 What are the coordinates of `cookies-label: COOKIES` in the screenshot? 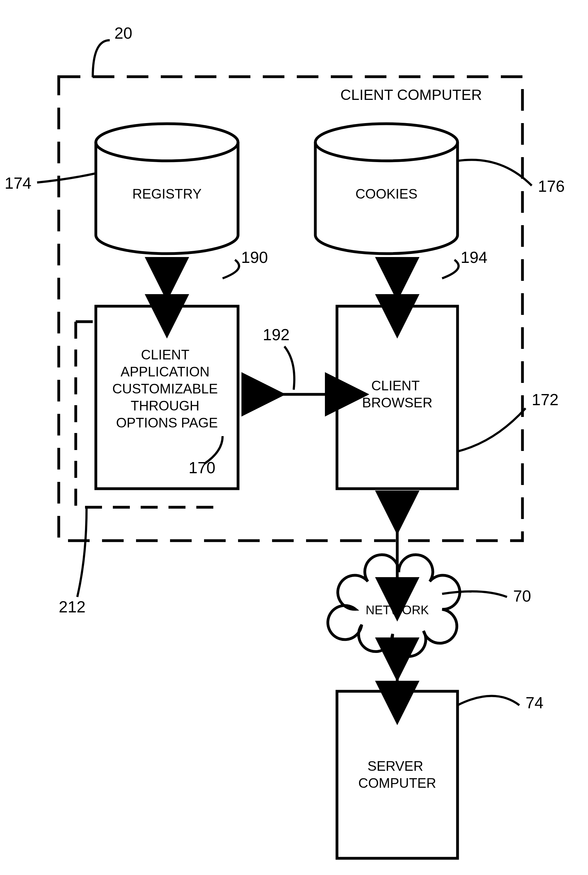 It's located at (387, 194).